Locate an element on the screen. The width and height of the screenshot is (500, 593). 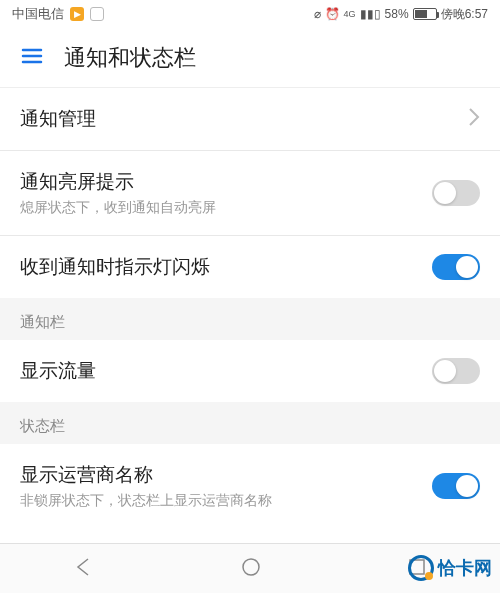
toggle-show-traffic is located at coordinates (456, 371).